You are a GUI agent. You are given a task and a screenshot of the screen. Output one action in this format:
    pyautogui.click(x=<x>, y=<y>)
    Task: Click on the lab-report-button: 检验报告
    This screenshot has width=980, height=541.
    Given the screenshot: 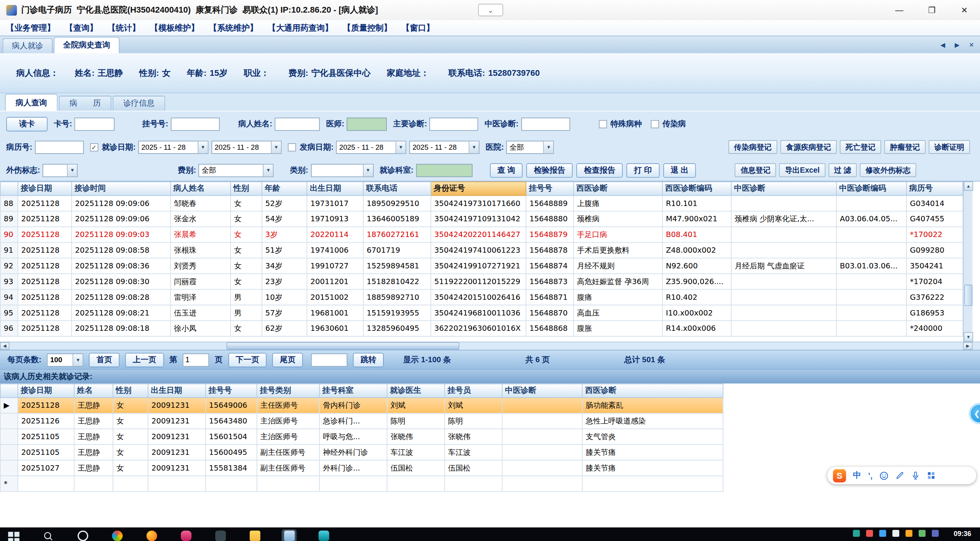 What is the action you would take?
    pyautogui.click(x=550, y=170)
    